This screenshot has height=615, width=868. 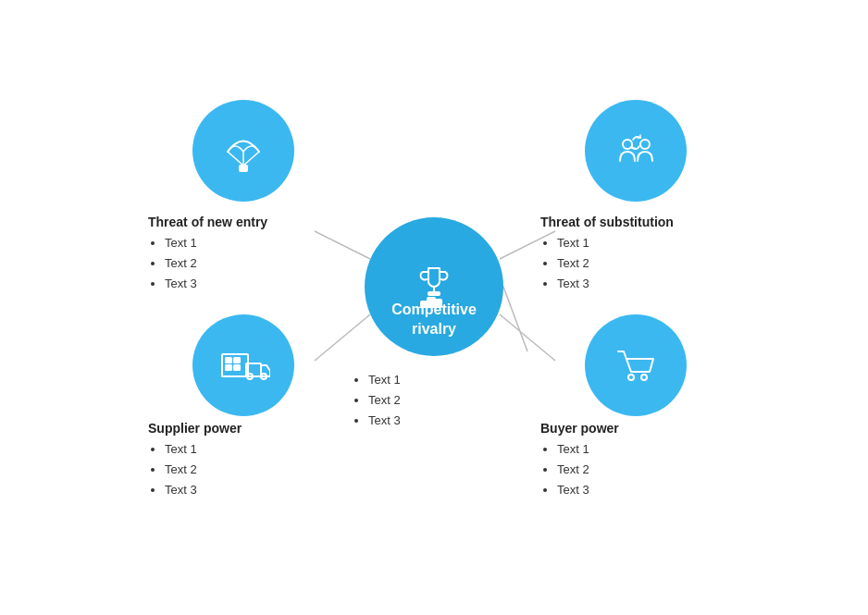 What do you see at coordinates (376, 400) in the screenshot?
I see `center-list-text: Text 1 Text 2 Text 3` at bounding box center [376, 400].